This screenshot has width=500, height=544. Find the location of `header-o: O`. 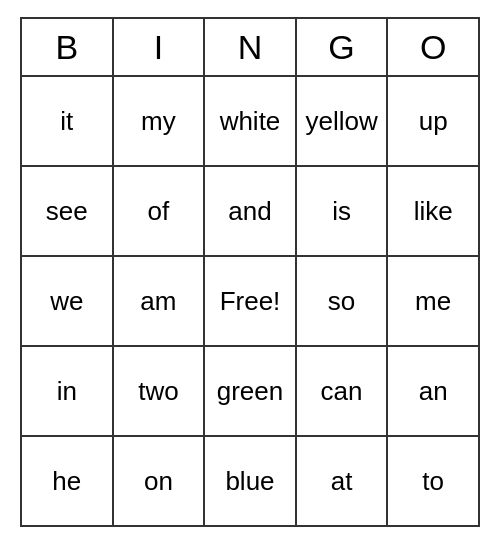

header-o: O is located at coordinates (433, 47).